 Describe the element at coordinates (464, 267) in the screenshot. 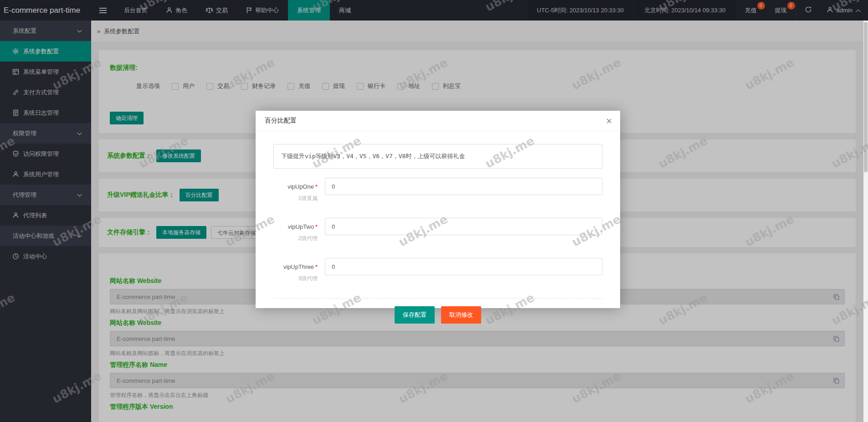

I see `vipUpThree-input` at that location.